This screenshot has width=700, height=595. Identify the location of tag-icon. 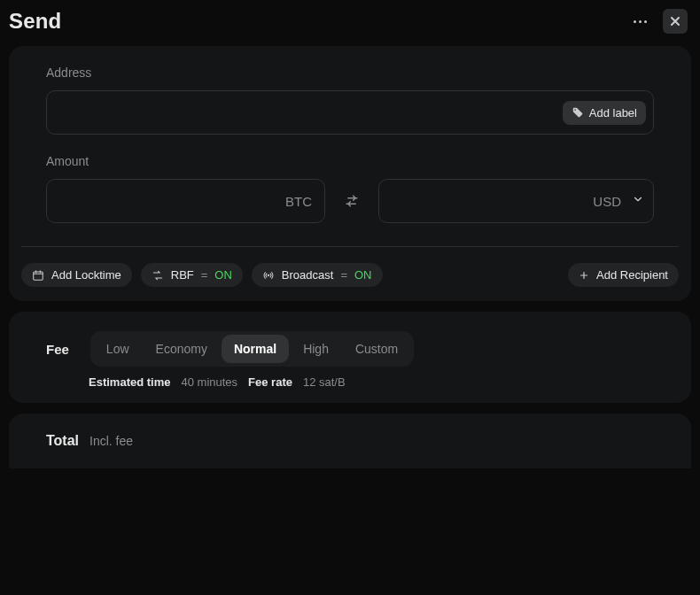
(578, 112).